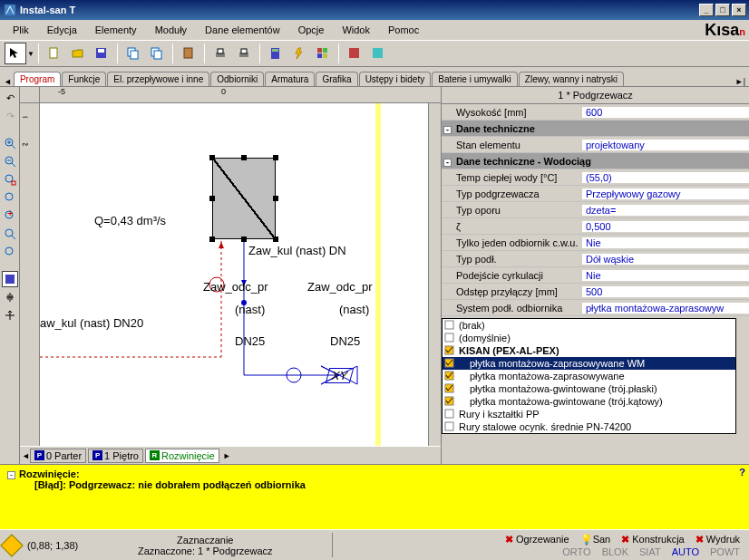 The height and width of the screenshot is (560, 749). Describe the element at coordinates (740, 82) in the screenshot. I see `nav-right: ►|` at that location.